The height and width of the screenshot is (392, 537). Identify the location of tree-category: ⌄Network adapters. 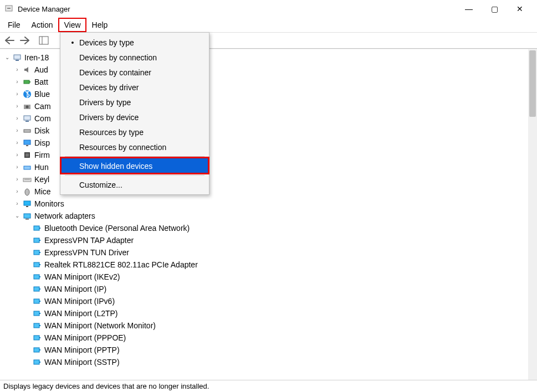
(275, 216).